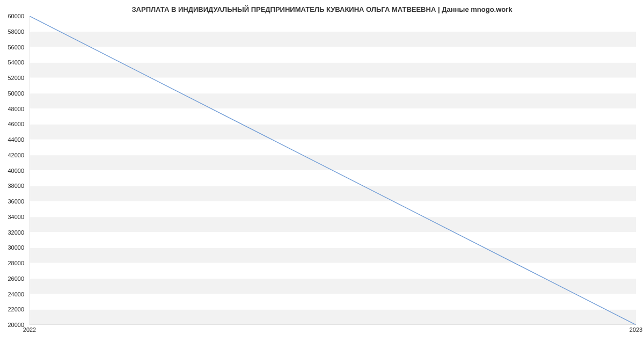 The image size is (644, 349). I want to click on y-tick-label: 26000, so click(16, 279).